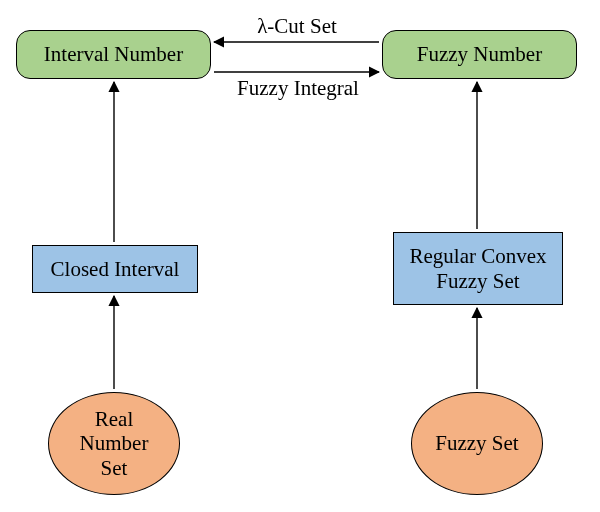  Describe the element at coordinates (480, 54) in the screenshot. I see `node-fuzzy-number: Fuzzy Number` at that location.